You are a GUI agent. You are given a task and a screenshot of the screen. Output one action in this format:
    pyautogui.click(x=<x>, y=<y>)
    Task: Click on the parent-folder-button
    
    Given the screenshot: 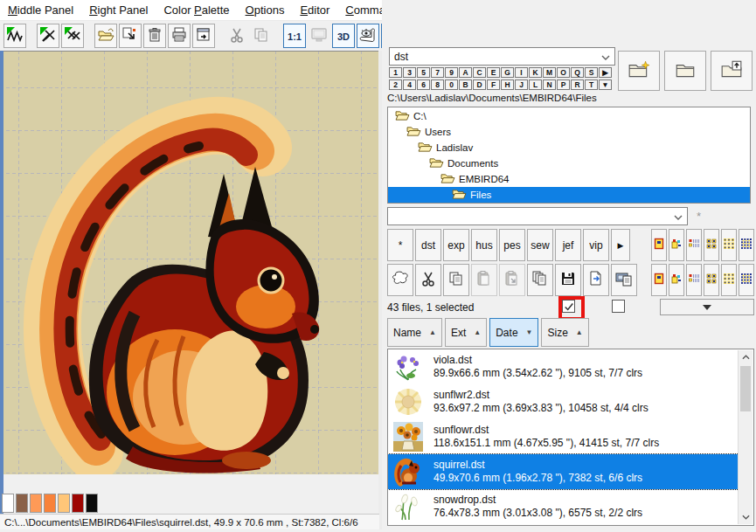 What is the action you would take?
    pyautogui.click(x=732, y=71)
    